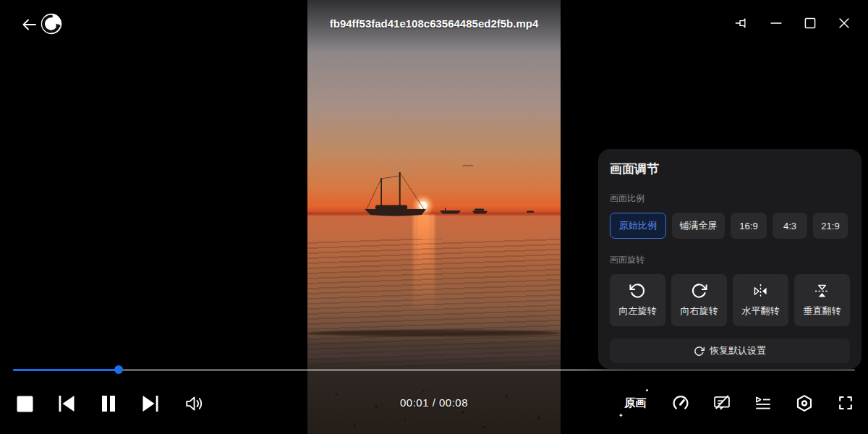  I want to click on rotation-options: 向左旋转 向右旋转 水平翻转, so click(730, 300).